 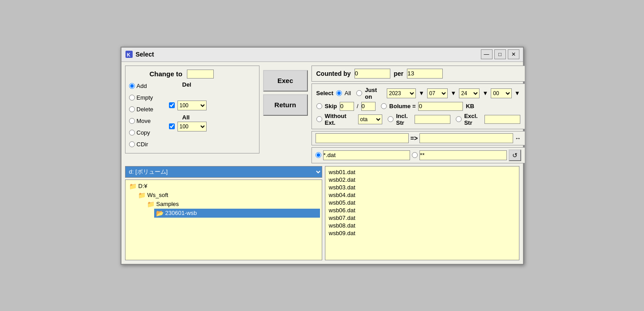 What do you see at coordinates (425, 74) in the screenshot?
I see `per-input: 13` at bounding box center [425, 74].